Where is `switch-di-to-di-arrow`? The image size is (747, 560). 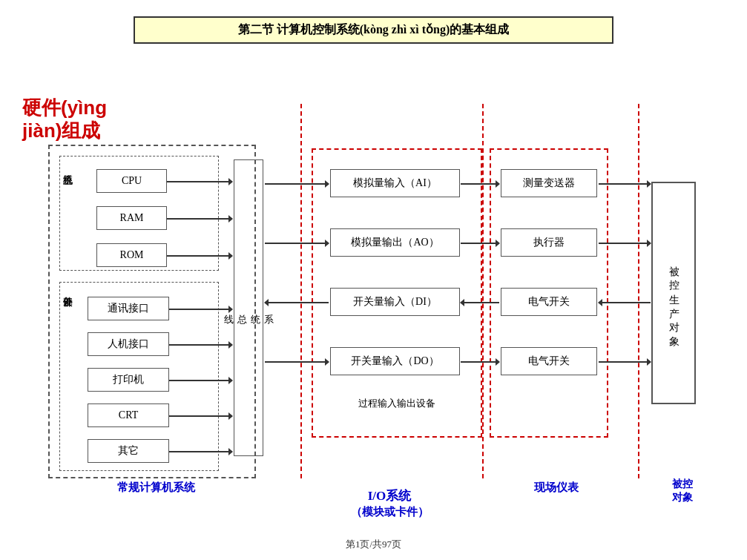 switch-di-to-di-arrow is located at coordinates (480, 303).